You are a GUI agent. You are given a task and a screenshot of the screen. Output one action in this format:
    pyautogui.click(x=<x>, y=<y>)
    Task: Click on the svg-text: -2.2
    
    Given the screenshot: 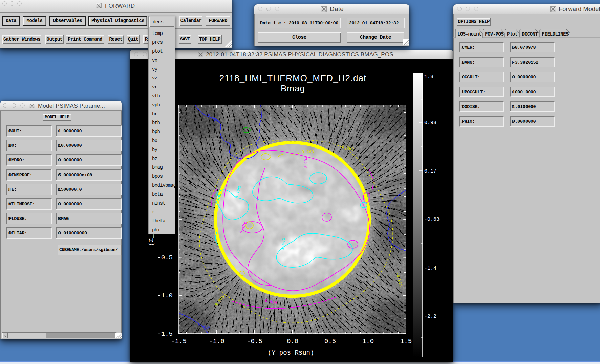 What is the action you would take?
    pyautogui.click(x=430, y=317)
    